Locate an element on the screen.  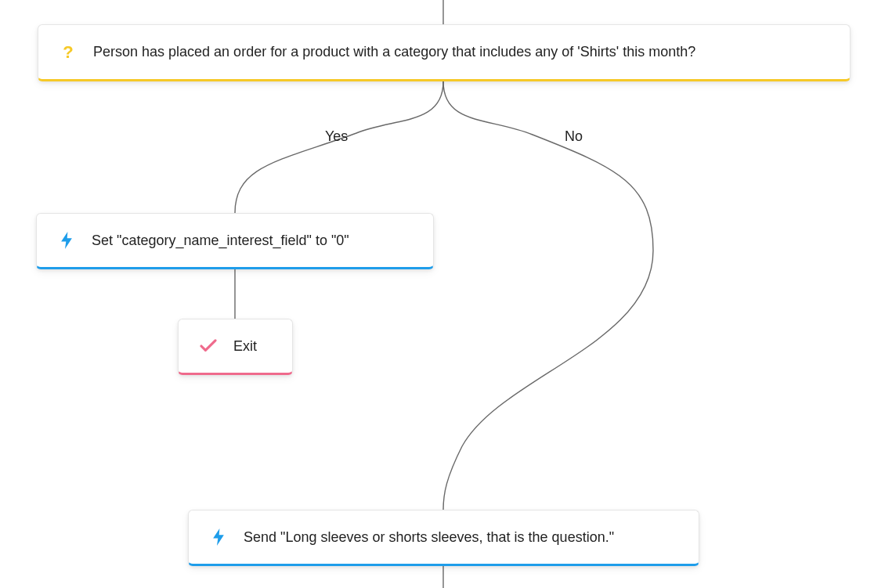
action-set-field-node: Set "category_name_interest_field" to "0… is located at coordinates (235, 241).